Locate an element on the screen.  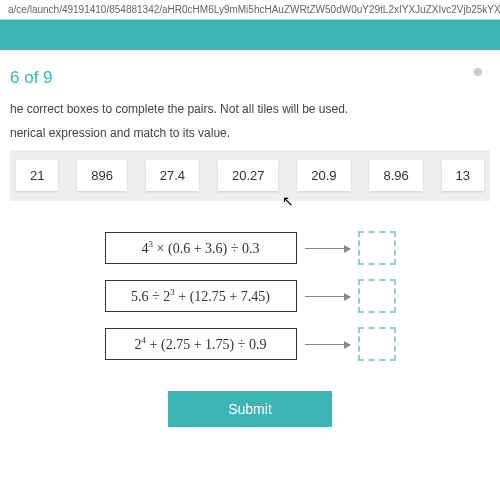
tile-21: 21 is located at coordinates (37, 176).